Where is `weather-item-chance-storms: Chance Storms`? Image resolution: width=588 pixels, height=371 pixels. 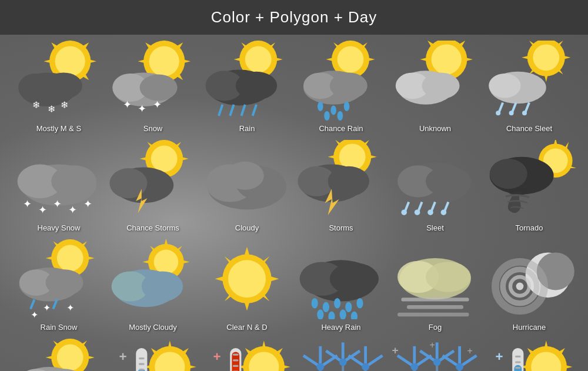
weather-item-chance-storms: Chance Storms is located at coordinates (153, 189).